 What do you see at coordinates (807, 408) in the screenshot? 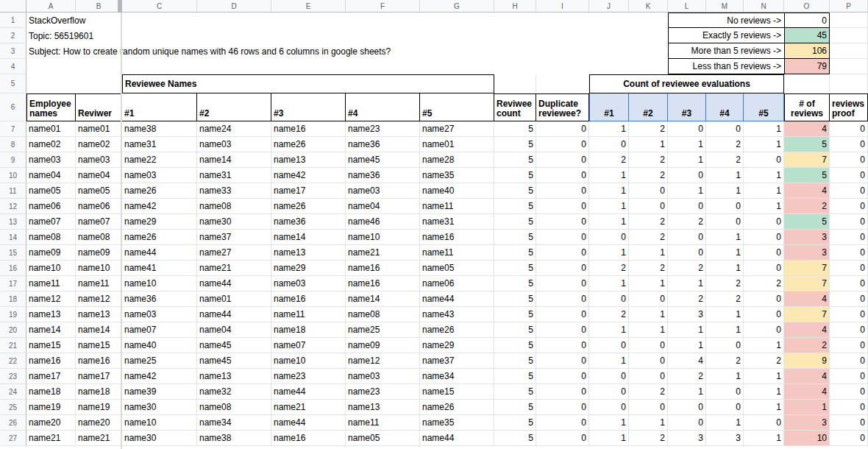
I see `cell-O25: 1` at bounding box center [807, 408].